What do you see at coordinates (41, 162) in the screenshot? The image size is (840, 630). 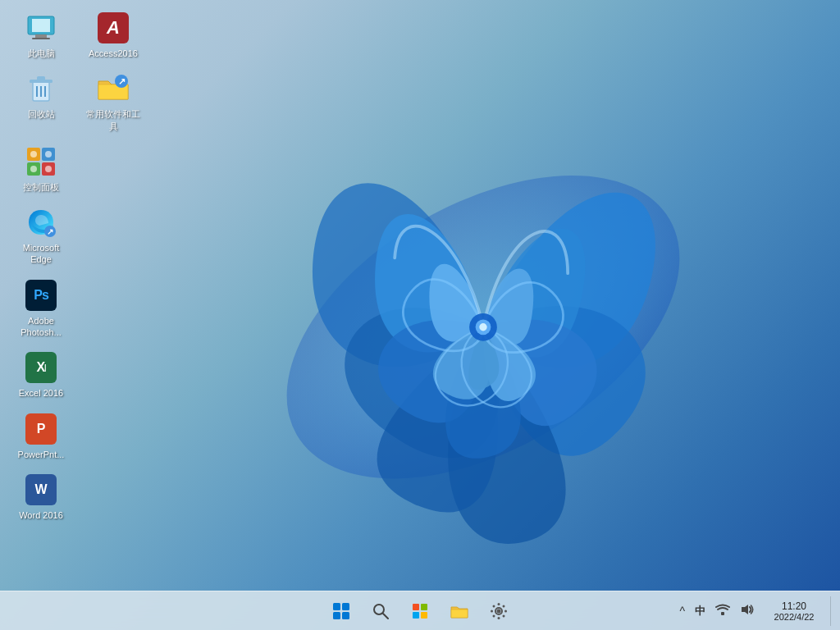 I see `control-panel-icon` at bounding box center [41, 162].